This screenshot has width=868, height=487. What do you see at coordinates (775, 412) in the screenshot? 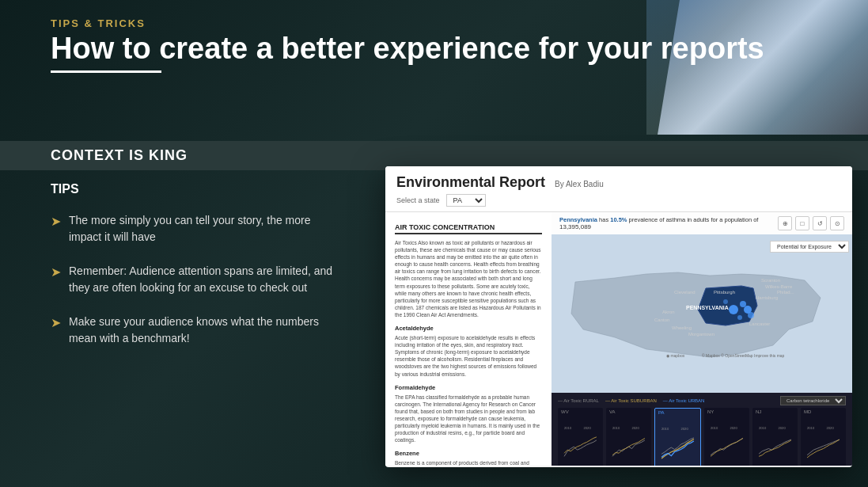
I see `chart-nj-label: NJ` at bounding box center [775, 412].